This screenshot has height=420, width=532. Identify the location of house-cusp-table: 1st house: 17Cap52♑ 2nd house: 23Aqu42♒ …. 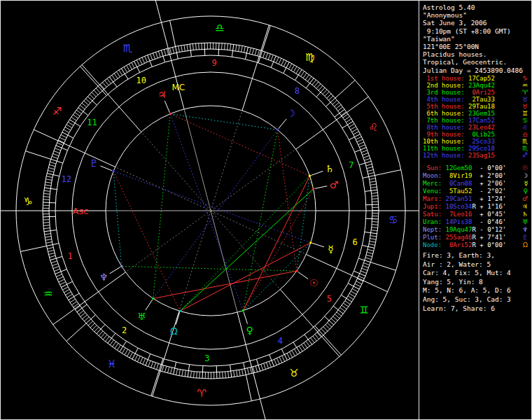
(476, 117).